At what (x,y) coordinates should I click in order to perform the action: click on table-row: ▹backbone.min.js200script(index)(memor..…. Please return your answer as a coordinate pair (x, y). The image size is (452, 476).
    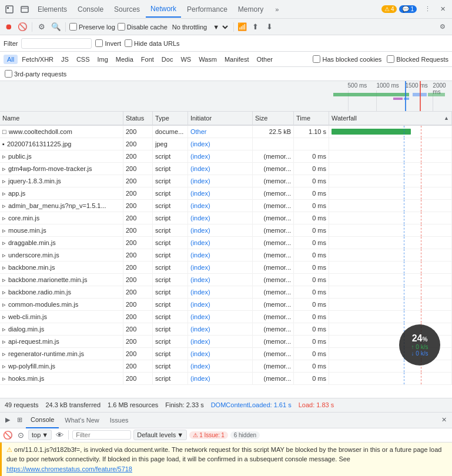
    Looking at the image, I should click on (226, 268).